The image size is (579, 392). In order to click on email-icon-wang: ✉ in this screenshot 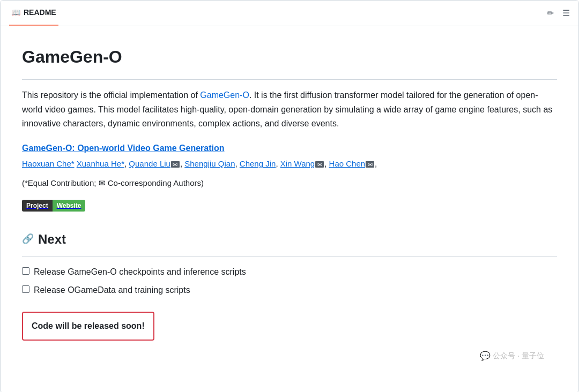, I will do `click(320, 164)`.